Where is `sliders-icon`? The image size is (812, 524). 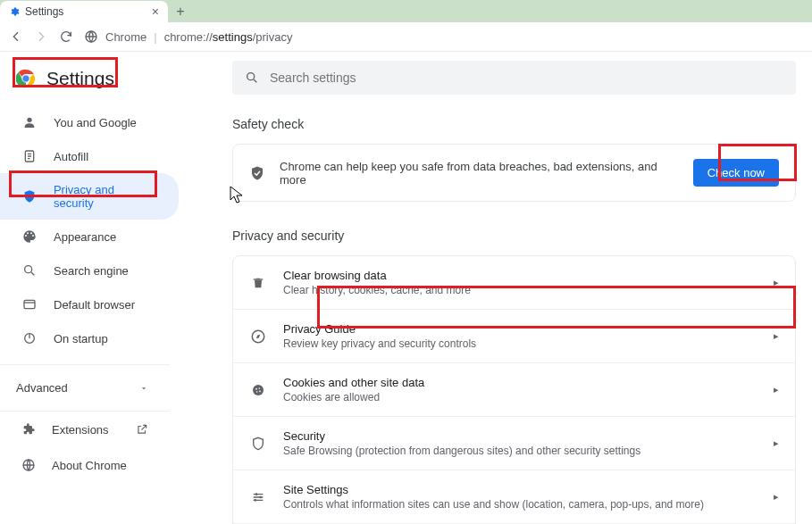 sliders-icon is located at coordinates (258, 497).